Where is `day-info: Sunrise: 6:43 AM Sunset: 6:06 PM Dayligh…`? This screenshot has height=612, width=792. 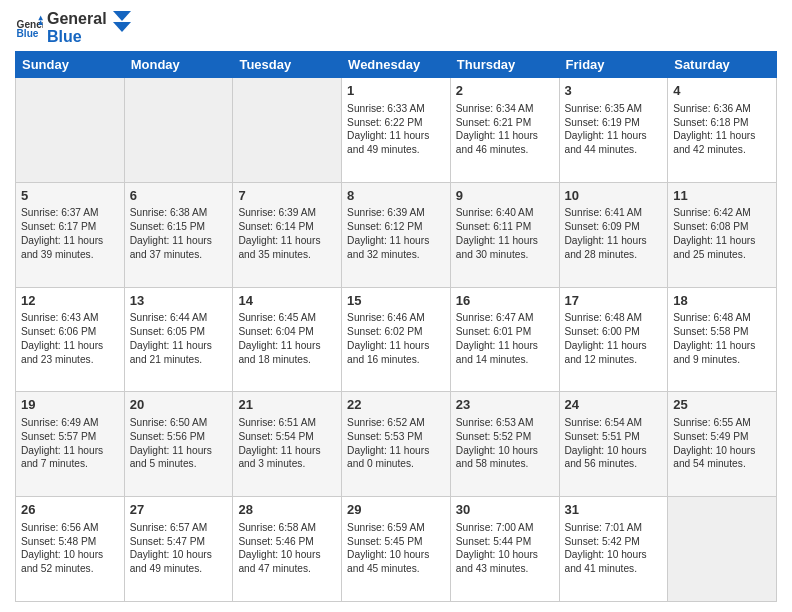
day-info: Sunrise: 6:43 AM Sunset: 6:06 PM Dayligh… is located at coordinates (70, 338).